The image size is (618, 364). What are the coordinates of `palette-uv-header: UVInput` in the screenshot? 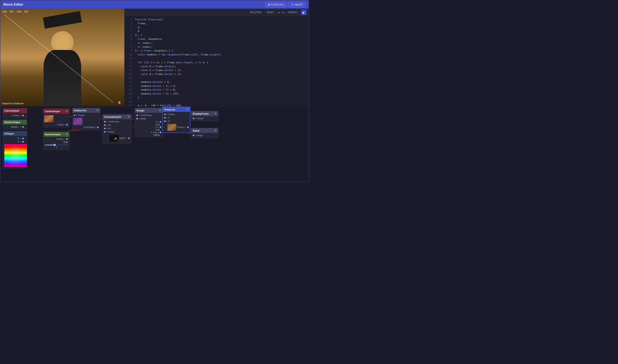 It's located at (15, 133).